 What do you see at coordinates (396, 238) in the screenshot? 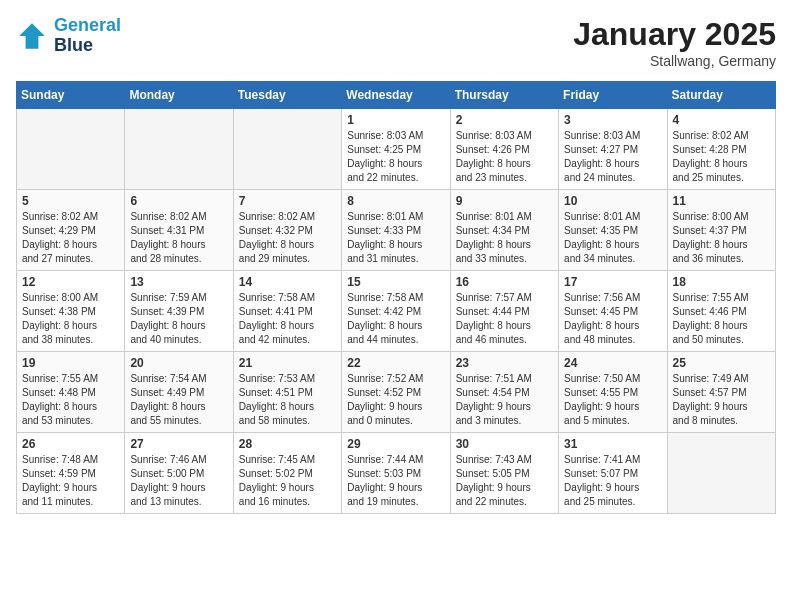
I see `day-info: Sunrise: 8:01 AMSunset: 4:33 PMDaylight:…` at bounding box center [396, 238].